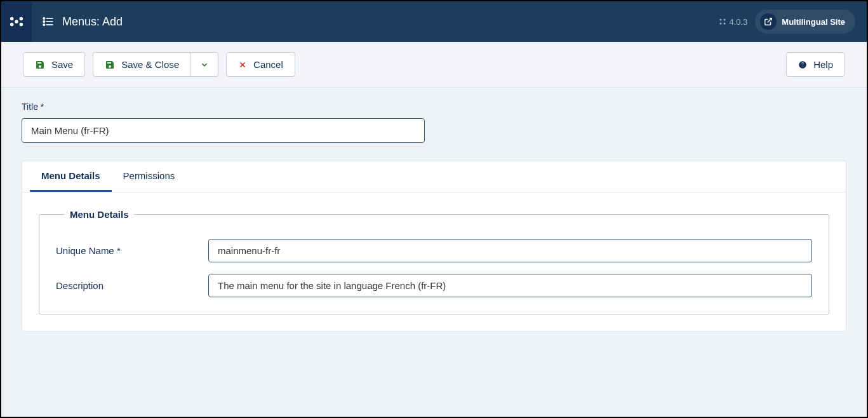 Image resolution: width=868 pixels, height=418 pixels. What do you see at coordinates (434, 250) in the screenshot?
I see `form-row-unique-name: Unique Name *` at bounding box center [434, 250].